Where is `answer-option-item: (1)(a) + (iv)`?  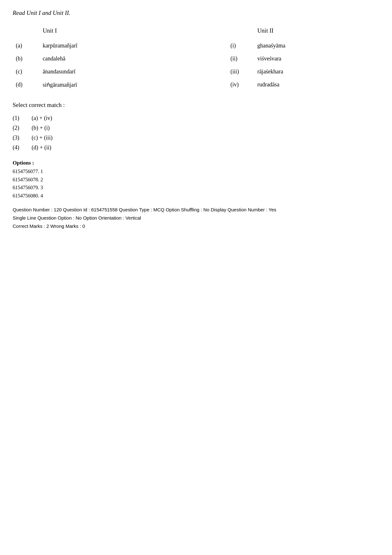
answer-option-item: (1)(a) + (iv) is located at coordinates (196, 118).